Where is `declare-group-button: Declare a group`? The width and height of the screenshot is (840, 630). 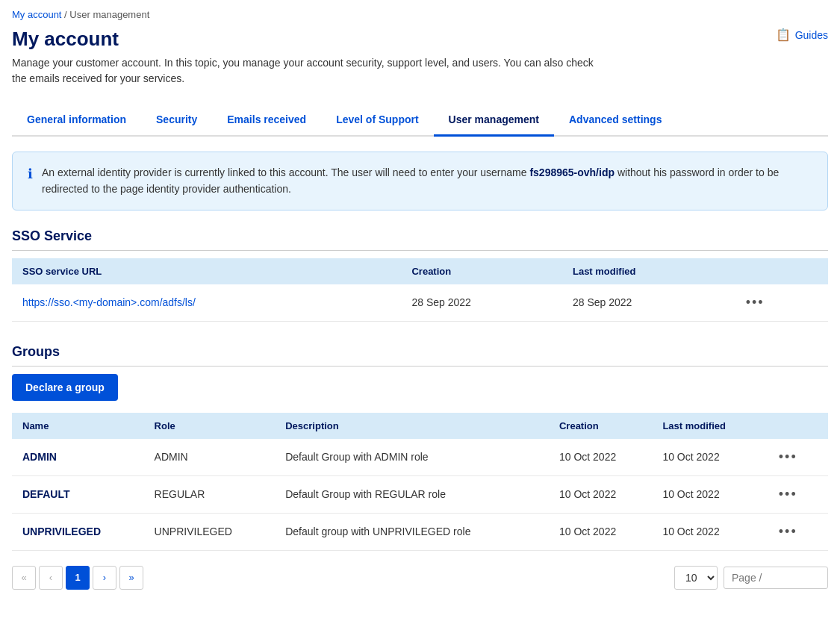
declare-group-button: Declare a group is located at coordinates (65, 387).